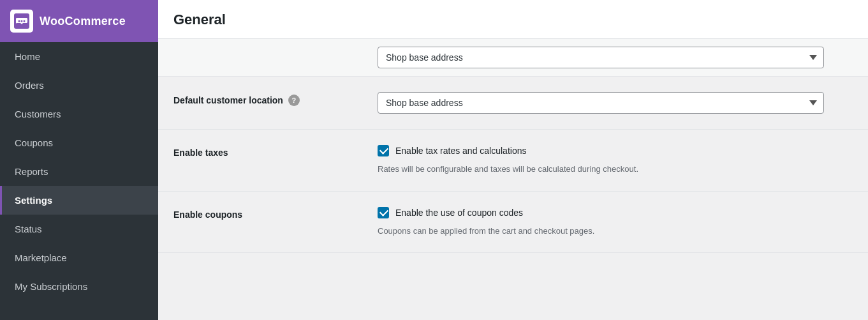 The image size is (868, 320). Describe the element at coordinates (79, 114) in the screenshot. I see `sidebar-item-customers: Customers` at that location.